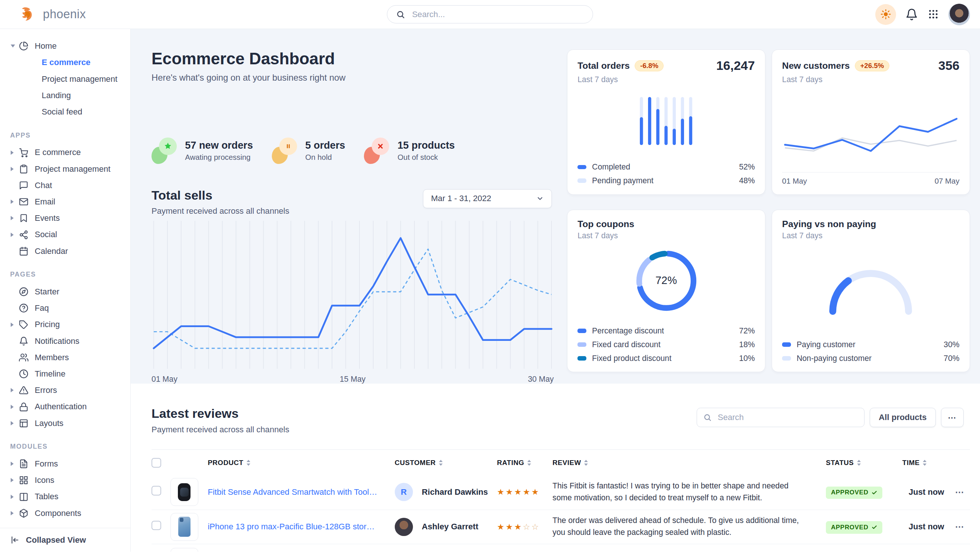  I want to click on sidebar-section-modules: MODULES, so click(68, 447).